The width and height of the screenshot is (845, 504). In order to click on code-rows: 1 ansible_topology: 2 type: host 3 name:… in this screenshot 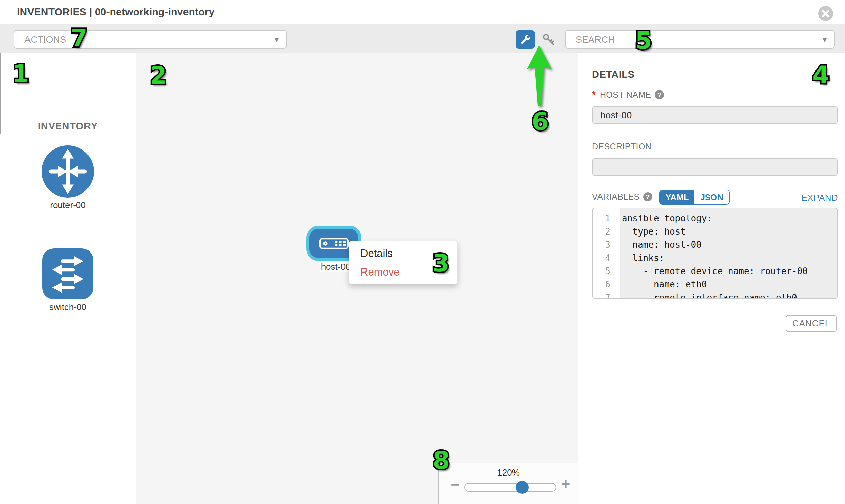, I will do `click(715, 255)`.